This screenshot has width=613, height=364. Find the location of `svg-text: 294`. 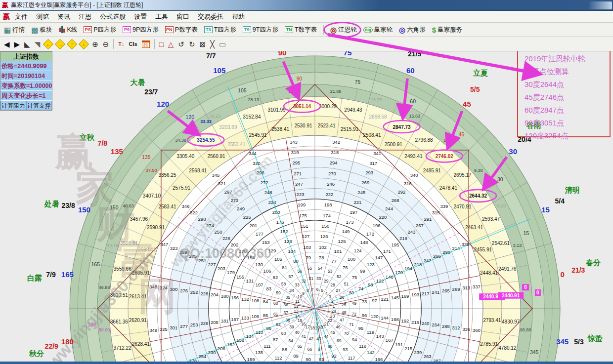

svg-text: 294 is located at coordinates (334, 163).